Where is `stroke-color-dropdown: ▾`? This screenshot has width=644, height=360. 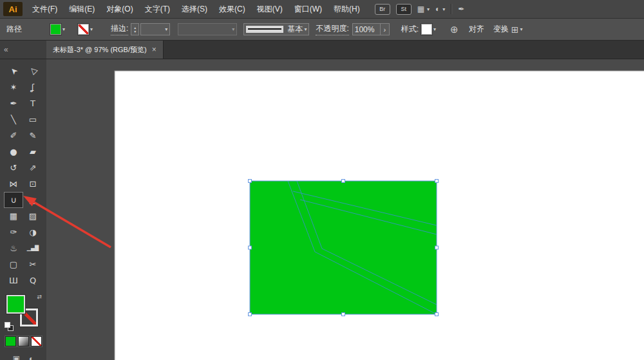 stroke-color-dropdown: ▾ is located at coordinates (85, 30).